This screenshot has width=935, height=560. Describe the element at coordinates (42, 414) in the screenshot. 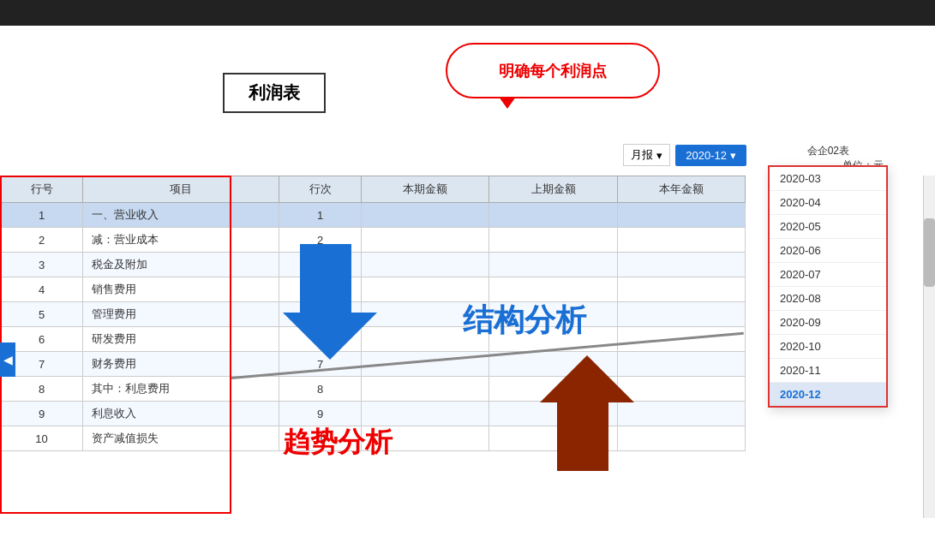

I see `cell-rownum: 9` at that location.